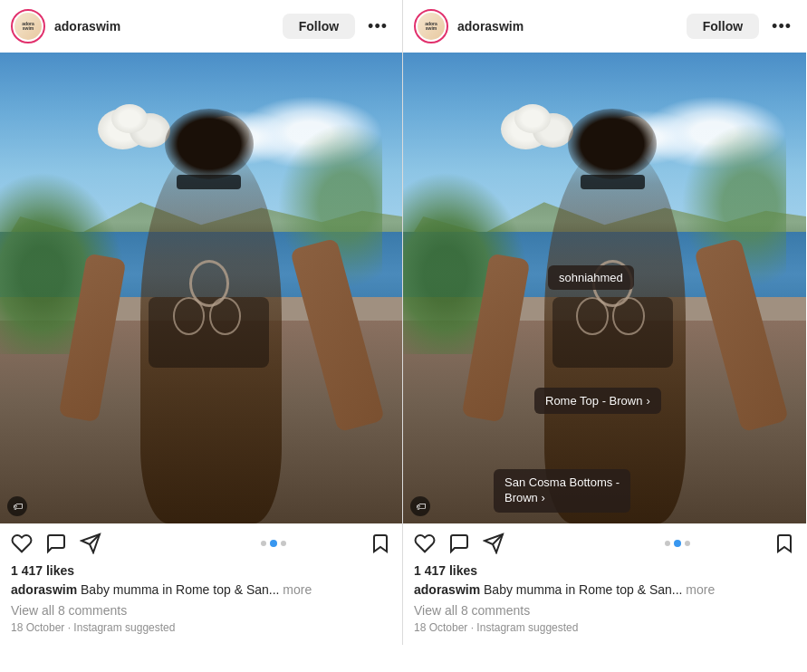  I want to click on username-1: adoraswim, so click(164, 26).